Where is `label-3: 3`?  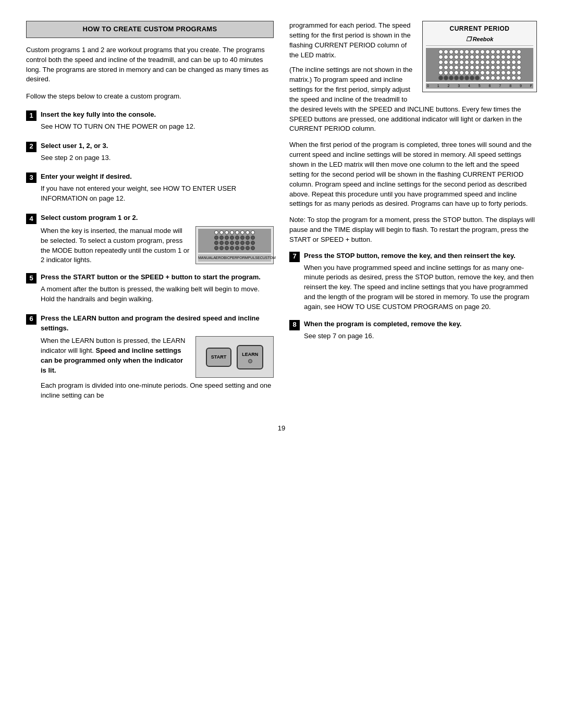
label-3: 3 is located at coordinates (459, 86).